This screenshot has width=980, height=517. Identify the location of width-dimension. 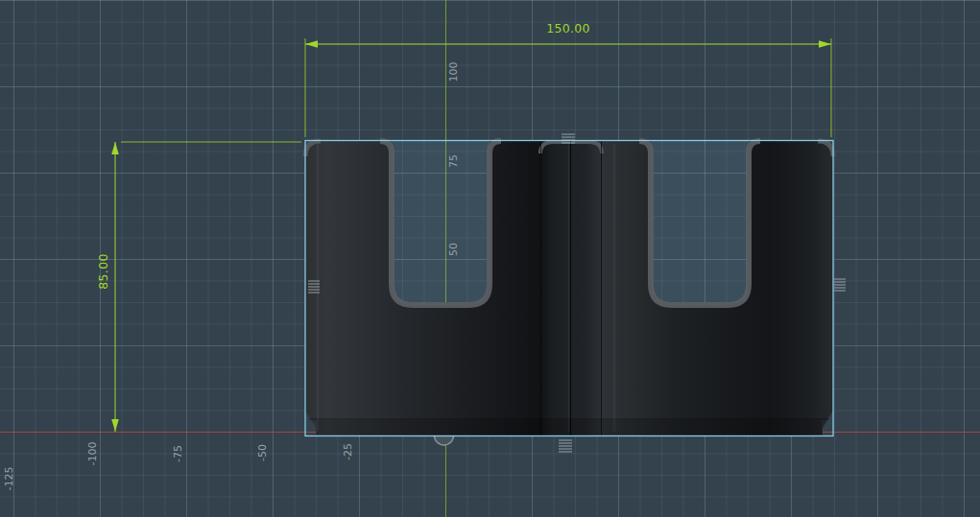
(568, 88).